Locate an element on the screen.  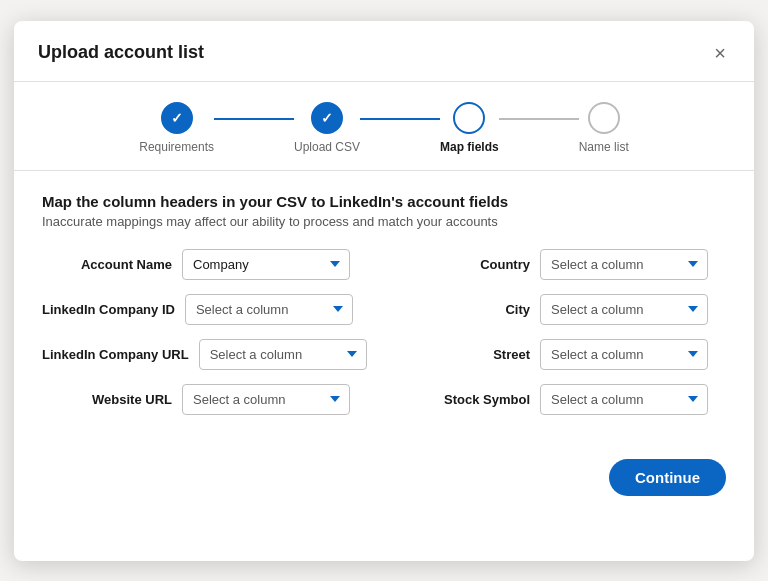
modal-title: Upload account list is located at coordinates (121, 52).